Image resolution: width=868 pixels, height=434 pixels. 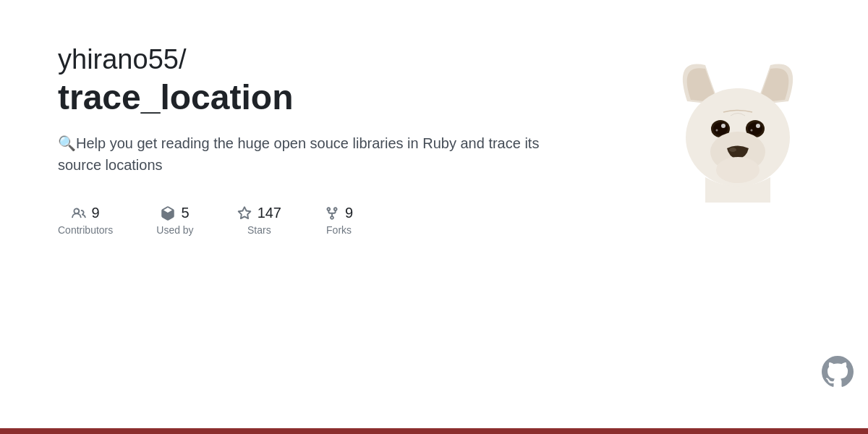 I want to click on stat-used-by: 5 Used by, so click(x=175, y=220).